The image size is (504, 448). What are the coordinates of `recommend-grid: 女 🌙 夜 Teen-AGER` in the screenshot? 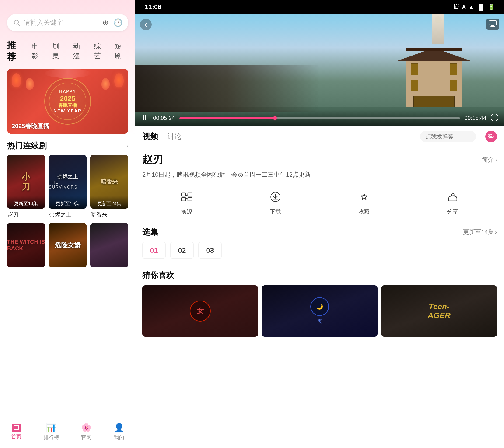 It's located at (320, 311).